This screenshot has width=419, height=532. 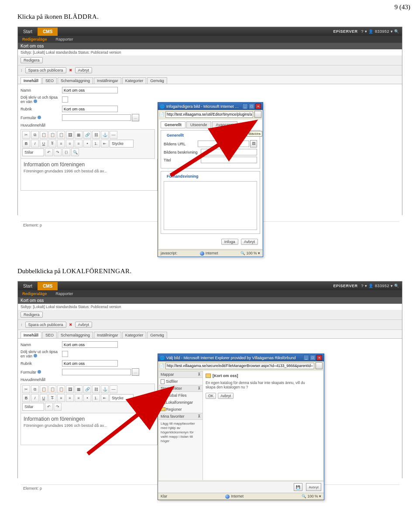 What do you see at coordinates (229, 152) in the screenshot?
I see `input-image-desc` at bounding box center [229, 152].